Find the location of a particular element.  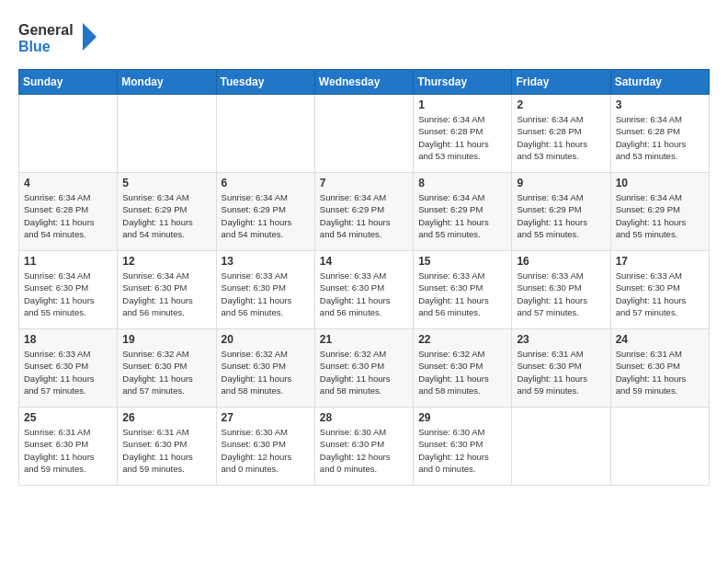

logo-svg: GeneralBlue is located at coordinates (60, 39).